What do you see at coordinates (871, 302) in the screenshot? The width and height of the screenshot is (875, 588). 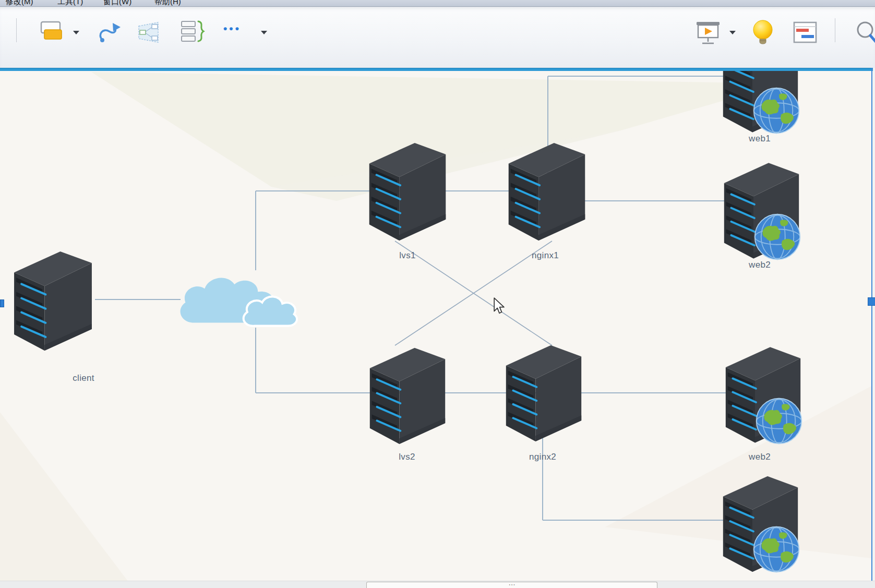 I see `page-right-resize-handle` at bounding box center [871, 302].